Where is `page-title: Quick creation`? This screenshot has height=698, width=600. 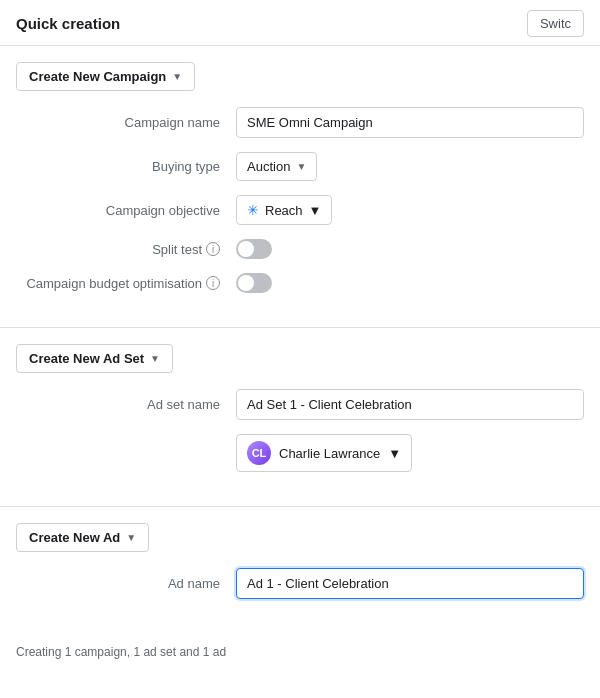
page-title: Quick creation is located at coordinates (68, 24).